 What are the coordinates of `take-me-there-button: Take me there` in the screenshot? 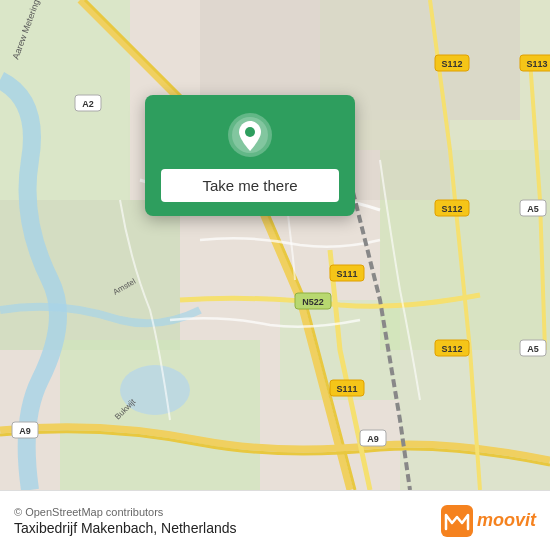 It's located at (250, 186).